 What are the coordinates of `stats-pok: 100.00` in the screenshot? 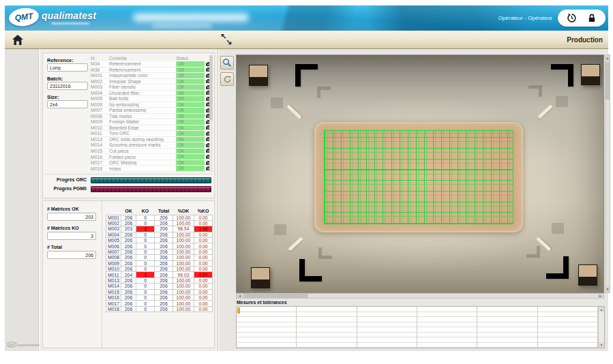 It's located at (184, 241).